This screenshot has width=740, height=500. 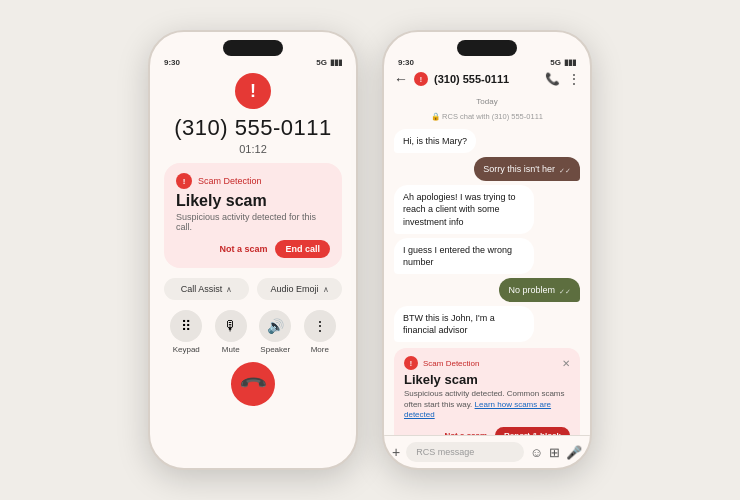 I want to click on chat-scam-close-button: ✕, so click(x=566, y=364).